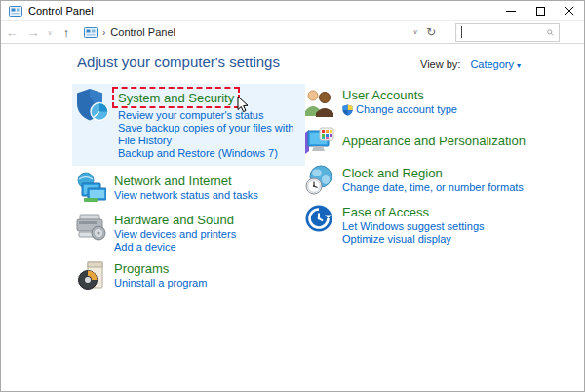 This screenshot has width=585, height=392. What do you see at coordinates (243, 104) in the screenshot?
I see `mouse-cursor` at bounding box center [243, 104].